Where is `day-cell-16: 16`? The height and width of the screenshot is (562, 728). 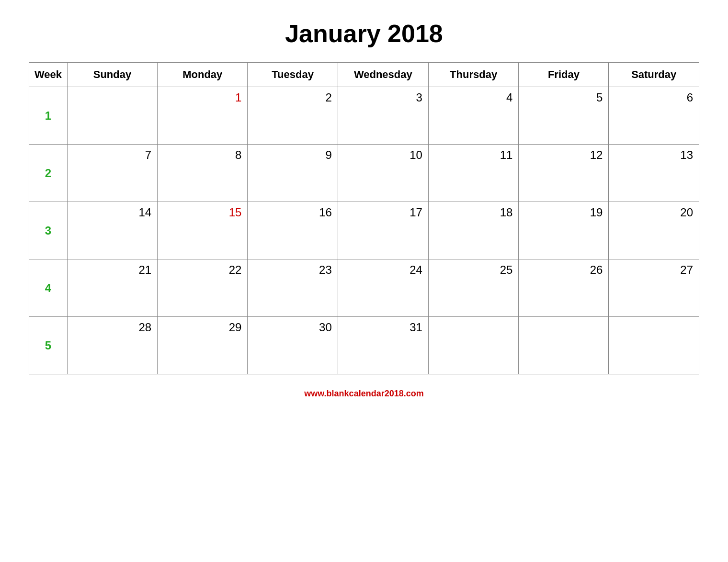
day-cell-16: 16 is located at coordinates (293, 231).